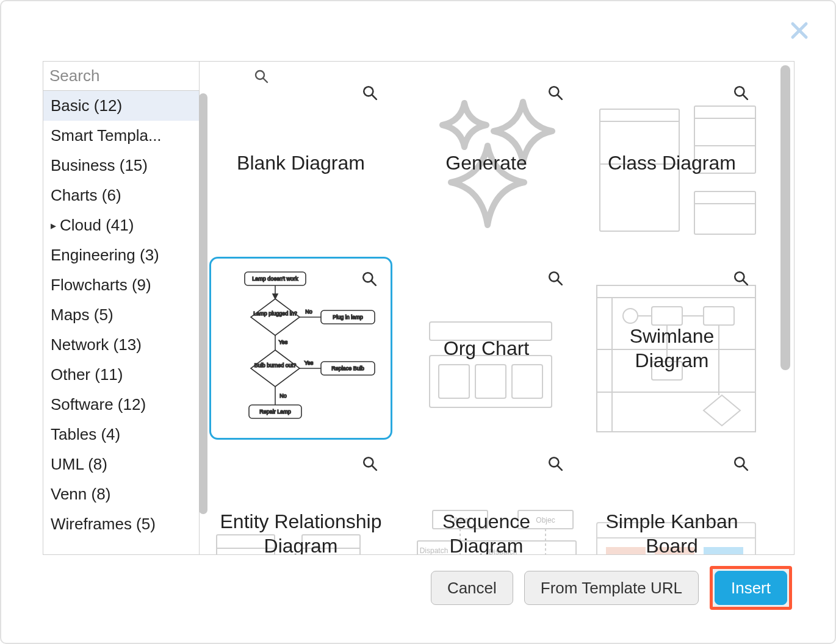 The width and height of the screenshot is (836, 644). I want to click on sidebar-item: Other (11), so click(121, 374).